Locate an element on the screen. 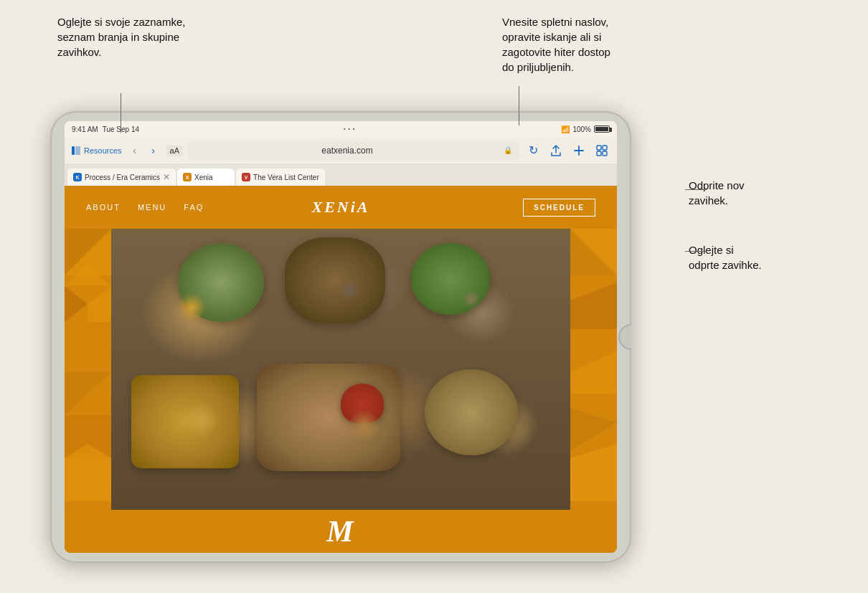 The height and width of the screenshot is (593, 868). home-button is located at coordinates (625, 337).